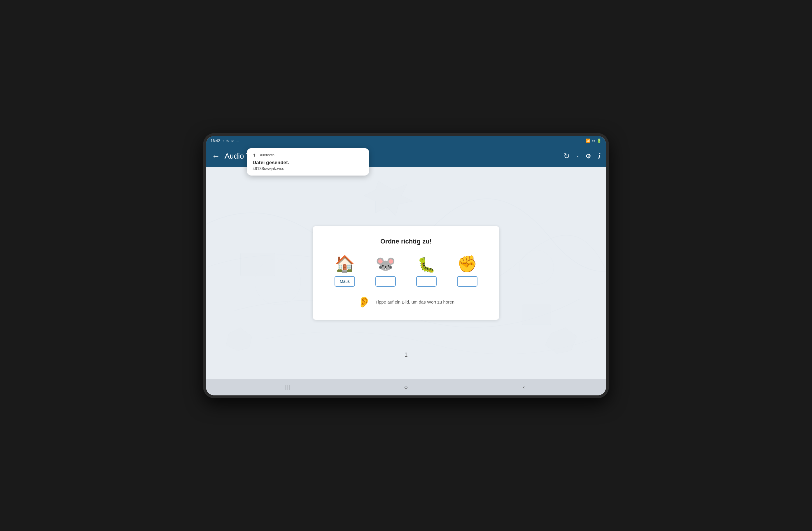 This screenshot has height=531, width=812. What do you see at coordinates (415, 302) in the screenshot?
I see `hint-text: Tippe auf ein Bild, um das Wort zu hören` at bounding box center [415, 302].